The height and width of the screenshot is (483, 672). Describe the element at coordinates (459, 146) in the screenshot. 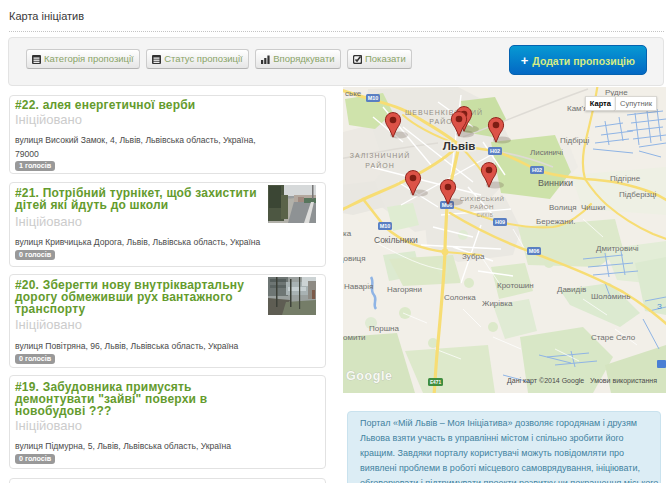

I see `svg-text: Львів` at that location.